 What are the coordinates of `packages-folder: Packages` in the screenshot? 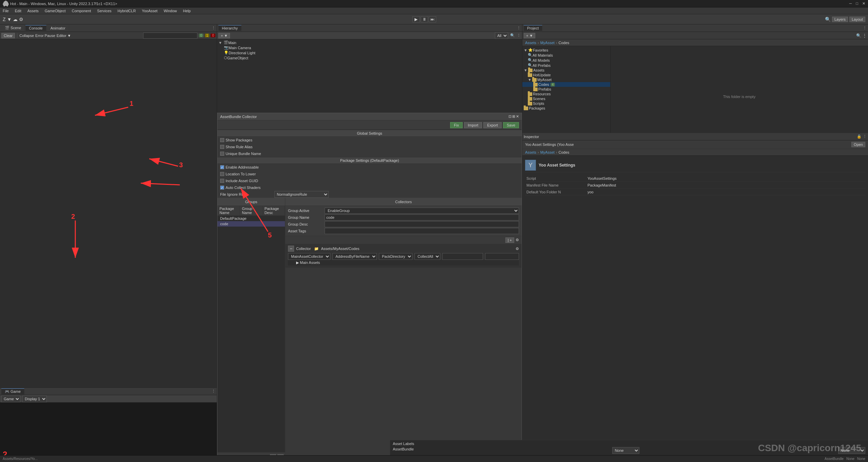 It's located at (566, 108).